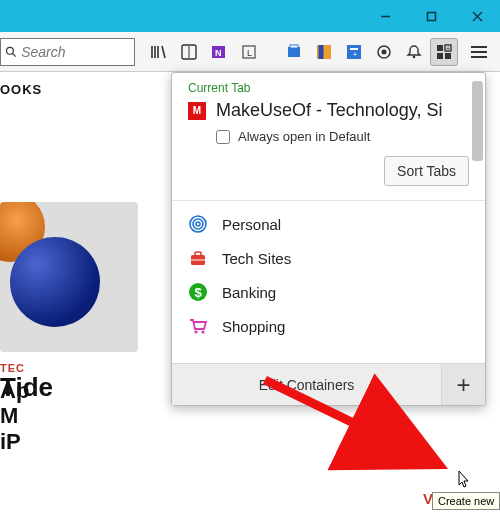 This screenshot has height=513, width=500. I want to click on library-icon, so click(159, 52).